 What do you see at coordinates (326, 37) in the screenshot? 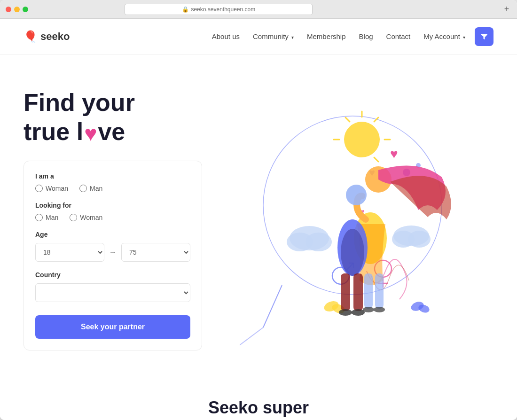
I see `nav-link-membership: Membership` at bounding box center [326, 37].